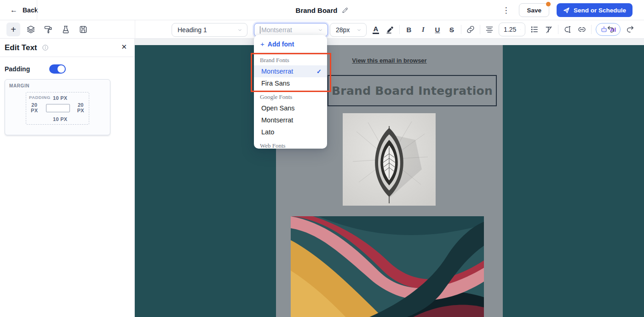  What do you see at coordinates (37, 10) in the screenshot?
I see `topbar-divider` at bounding box center [37, 10].